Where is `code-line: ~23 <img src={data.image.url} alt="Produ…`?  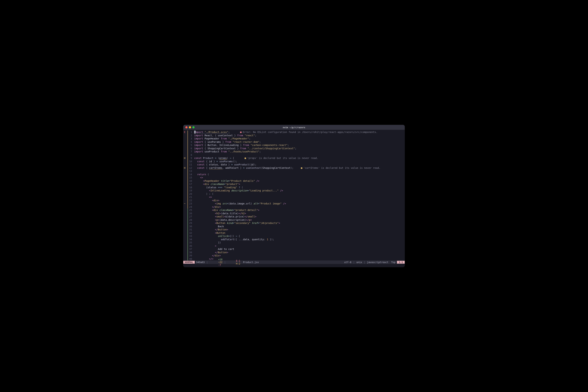
code-line: ~23 <img src={data.image.url} alt="Produ… is located at coordinates (294, 204).